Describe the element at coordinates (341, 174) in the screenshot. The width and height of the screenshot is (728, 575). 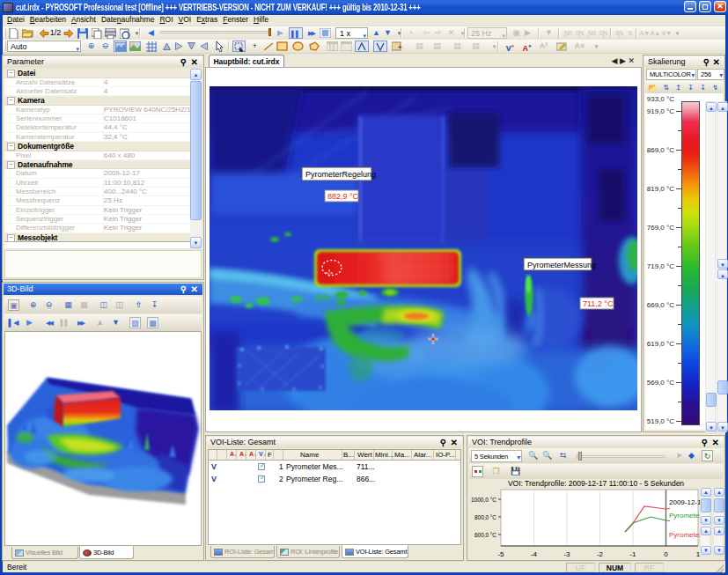
I see `svg-text: PyrometerRegelung` at that location.